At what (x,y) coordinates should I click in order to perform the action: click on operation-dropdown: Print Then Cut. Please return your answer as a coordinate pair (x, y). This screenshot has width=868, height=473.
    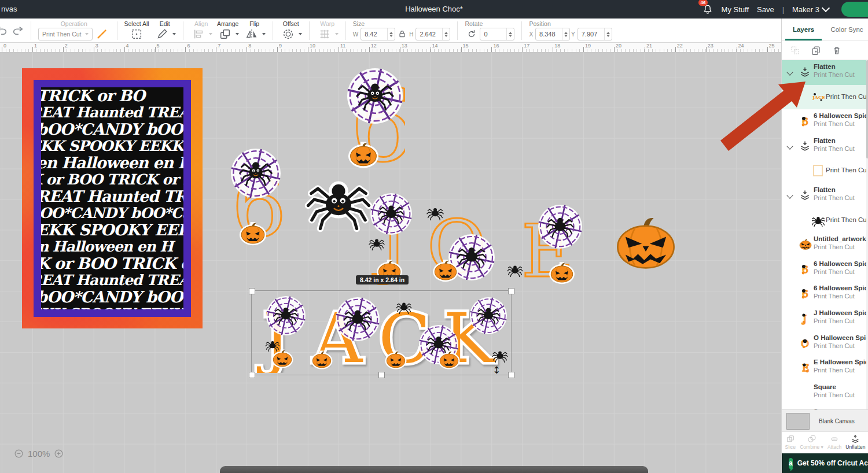
    Looking at the image, I should click on (65, 34).